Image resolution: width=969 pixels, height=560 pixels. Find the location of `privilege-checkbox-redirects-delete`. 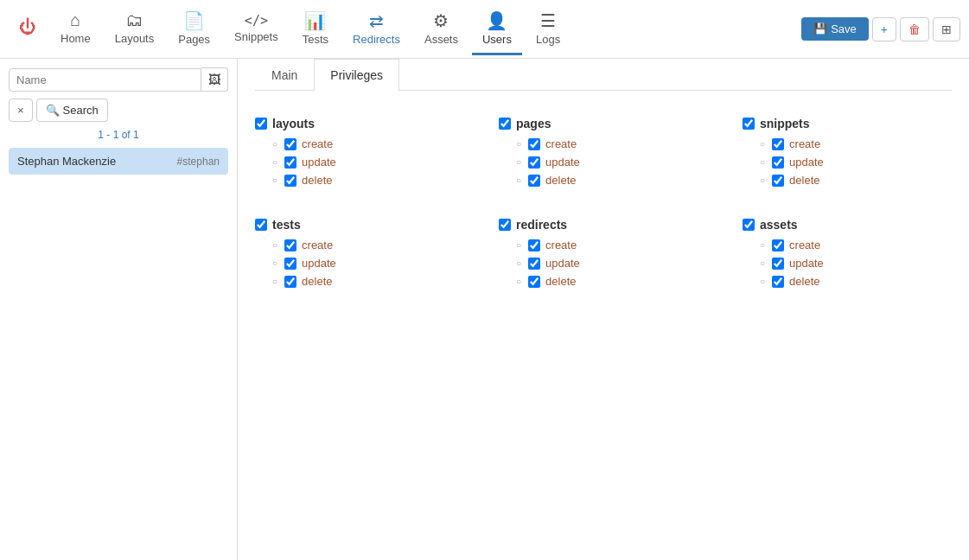

privilege-checkbox-redirects-delete is located at coordinates (534, 282).